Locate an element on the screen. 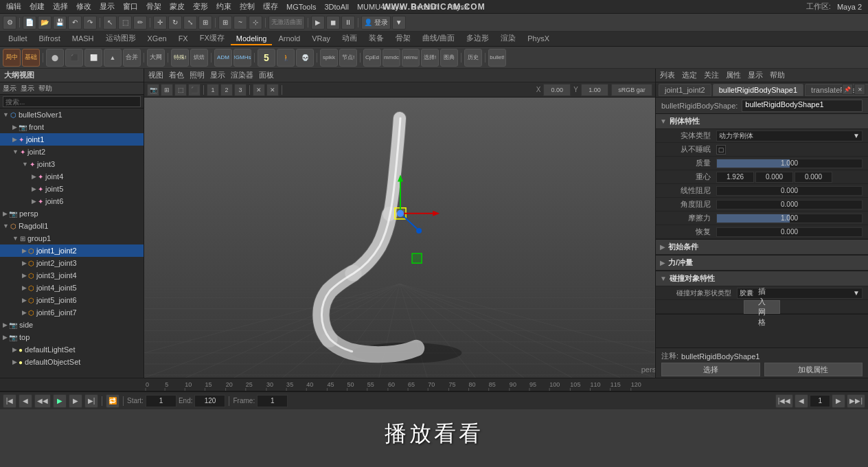 Image resolution: width=868 pixels, height=467 pixels. shelf-tab-vray: VRay is located at coordinates (321, 39).